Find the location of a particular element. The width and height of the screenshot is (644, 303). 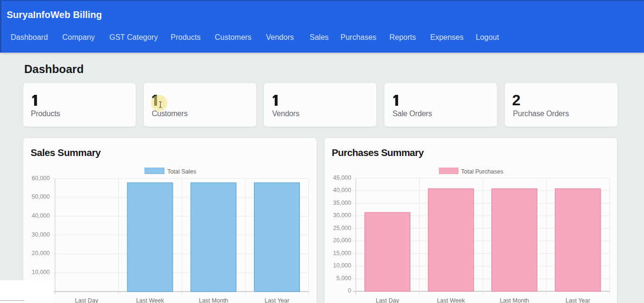

svg-text: 0 is located at coordinates (349, 291).